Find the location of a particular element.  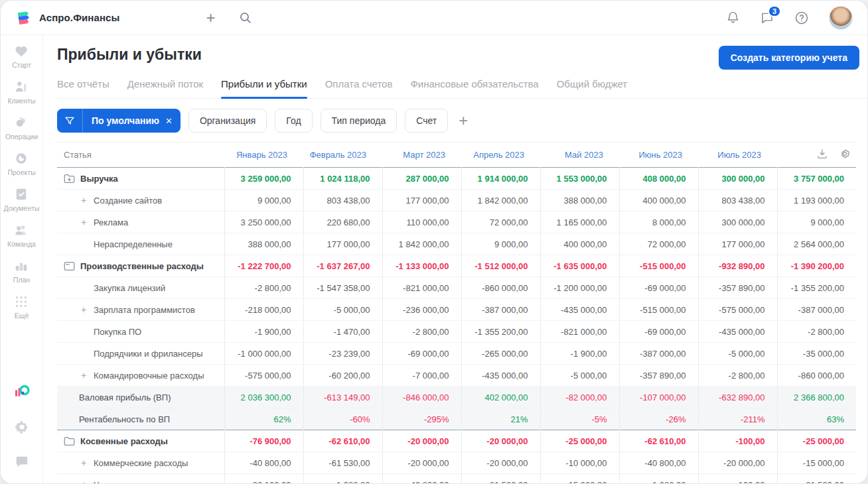

tab-2: Денежный поток is located at coordinates (165, 88).